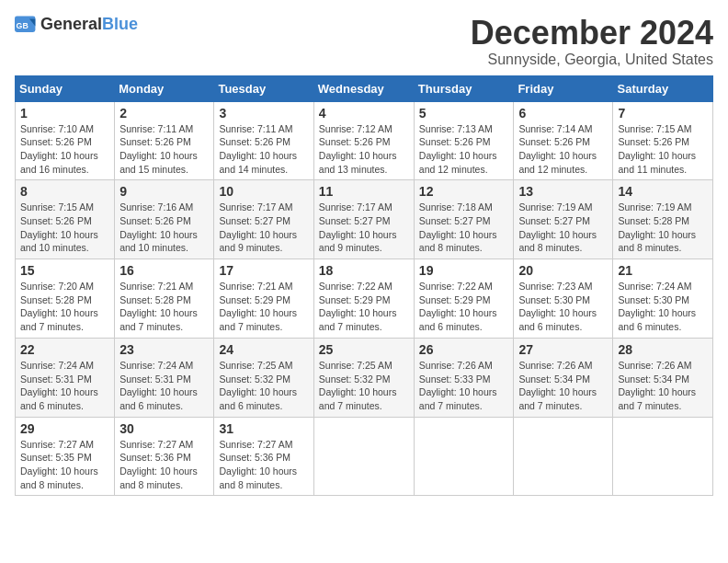 Image resolution: width=728 pixels, height=563 pixels. I want to click on calendar-cell: 29Sunrise: 7:27 AMSunset: 5:35 PMDayligh…, so click(65, 456).